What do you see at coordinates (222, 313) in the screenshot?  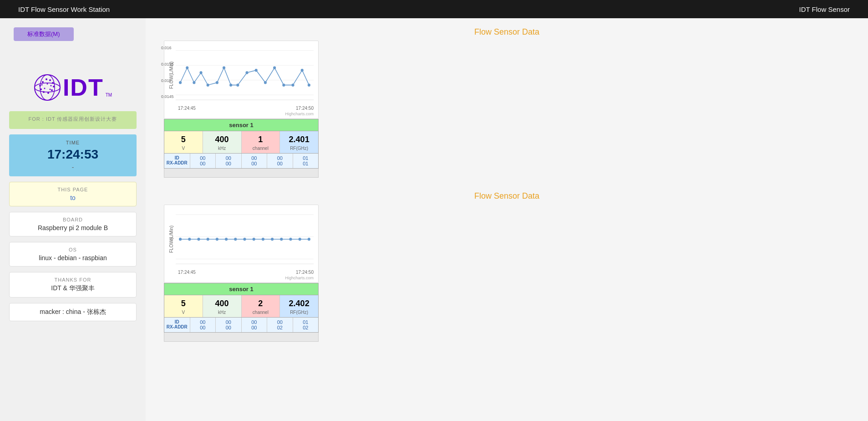 I see `sensor2-khz-unit: kHz` at bounding box center [222, 313].